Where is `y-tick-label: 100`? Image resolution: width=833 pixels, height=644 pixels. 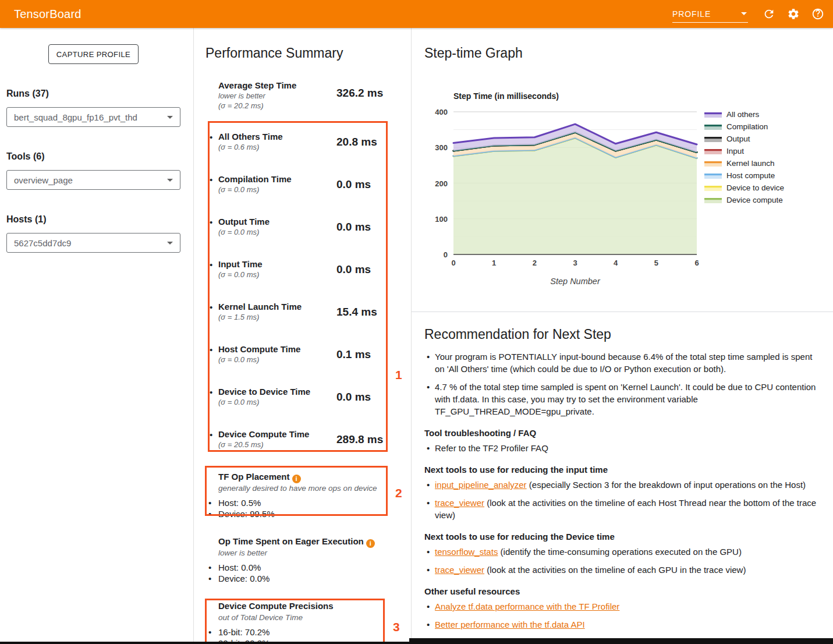 y-tick-label: 100 is located at coordinates (441, 219).